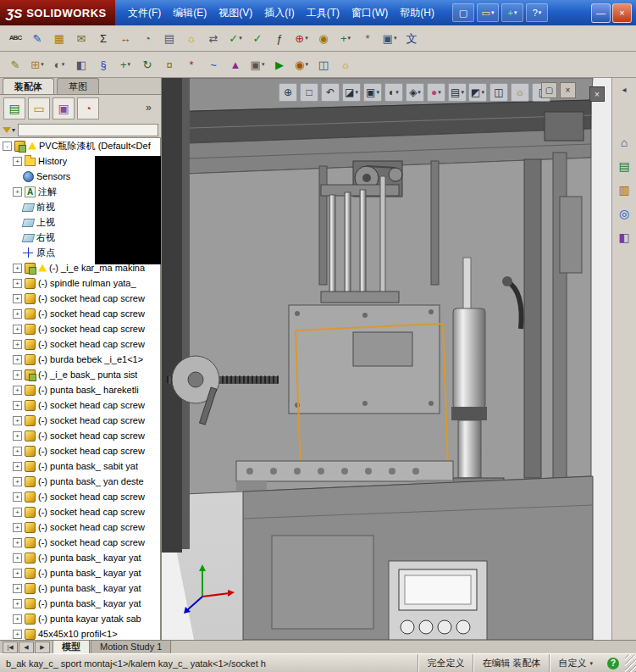 The height and width of the screenshot is (672, 636). Describe the element at coordinates (125, 64) in the screenshot. I see `move-component-icon: + ▾` at that location.